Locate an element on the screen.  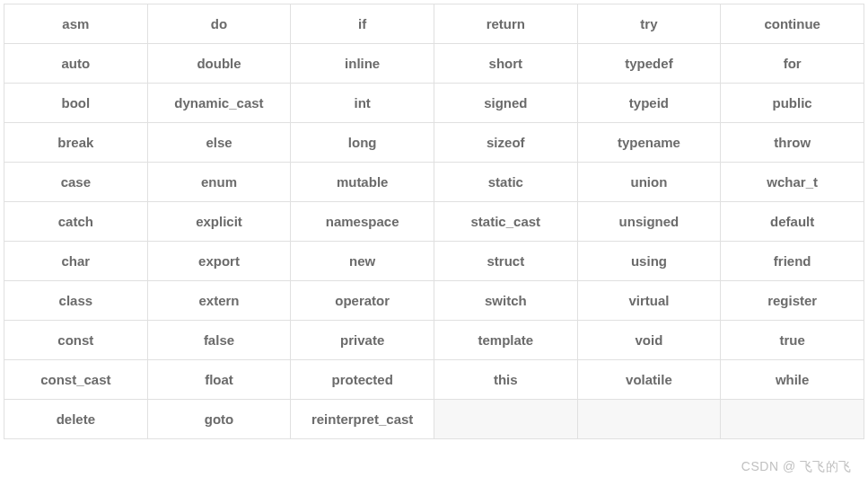
keyword-cell: using is located at coordinates (649, 261).